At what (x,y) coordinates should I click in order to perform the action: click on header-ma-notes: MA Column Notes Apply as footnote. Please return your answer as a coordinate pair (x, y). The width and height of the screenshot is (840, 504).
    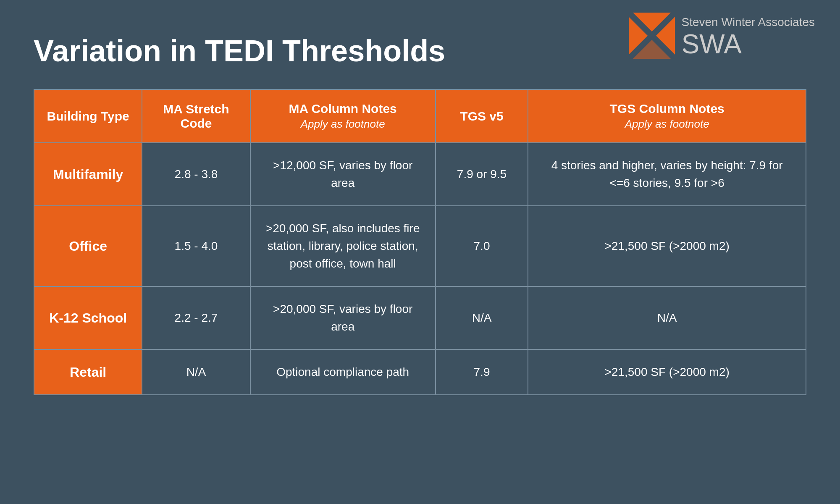
    Looking at the image, I should click on (343, 116).